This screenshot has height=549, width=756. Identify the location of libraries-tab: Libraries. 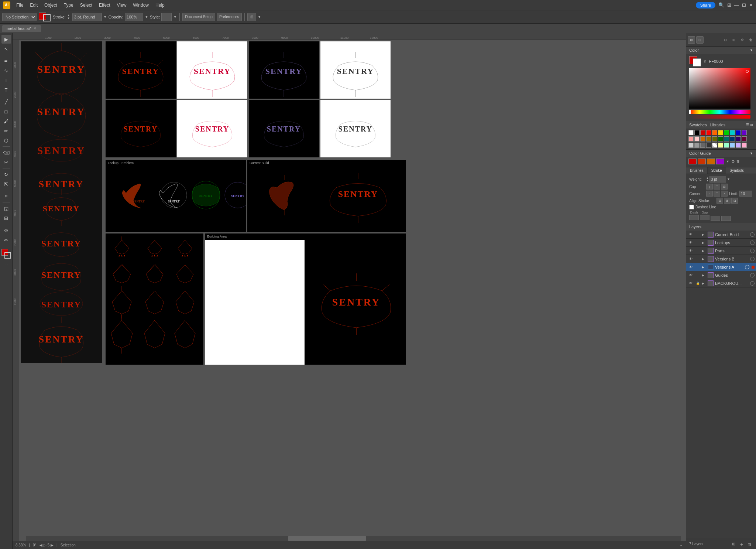
(718, 125).